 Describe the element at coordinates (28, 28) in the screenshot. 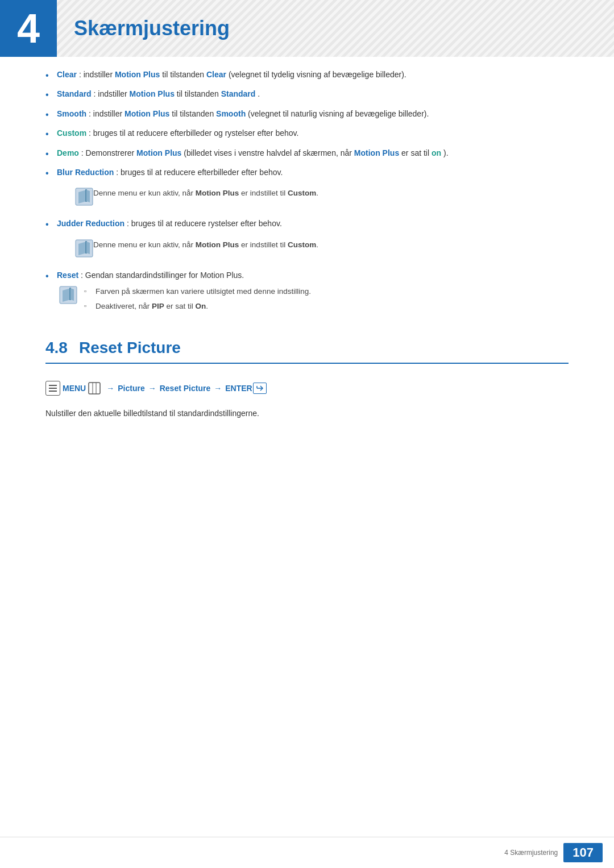

I see `chapter-number: 4` at that location.